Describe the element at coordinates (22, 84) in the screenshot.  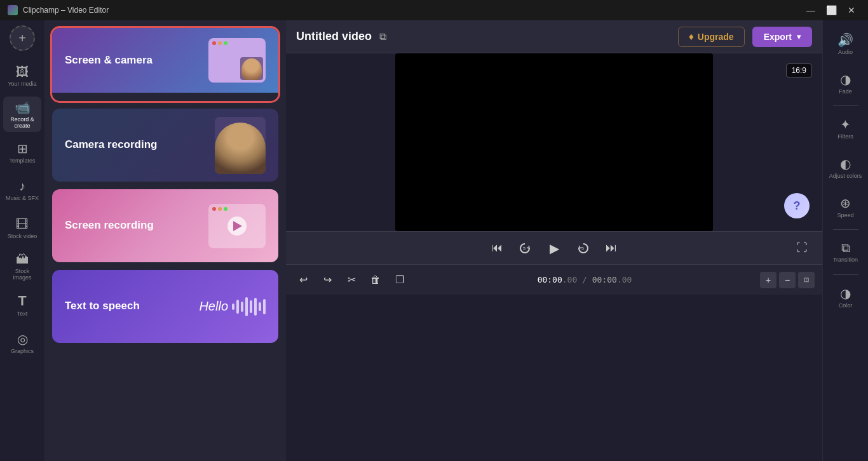
I see `sidebar-item-label: Your media` at that location.